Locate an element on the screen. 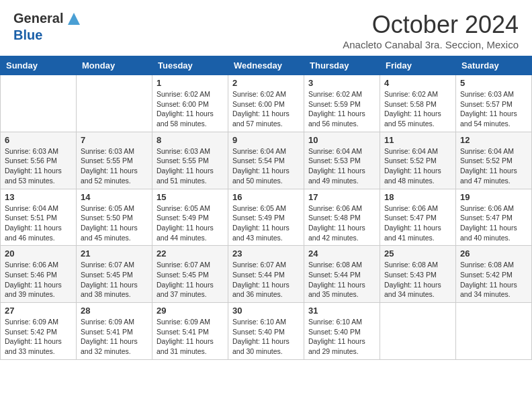  calendar-cell: 3Sunrise: 6:02 AM Sunset: 5:59 PM Daylig… is located at coordinates (343, 103).